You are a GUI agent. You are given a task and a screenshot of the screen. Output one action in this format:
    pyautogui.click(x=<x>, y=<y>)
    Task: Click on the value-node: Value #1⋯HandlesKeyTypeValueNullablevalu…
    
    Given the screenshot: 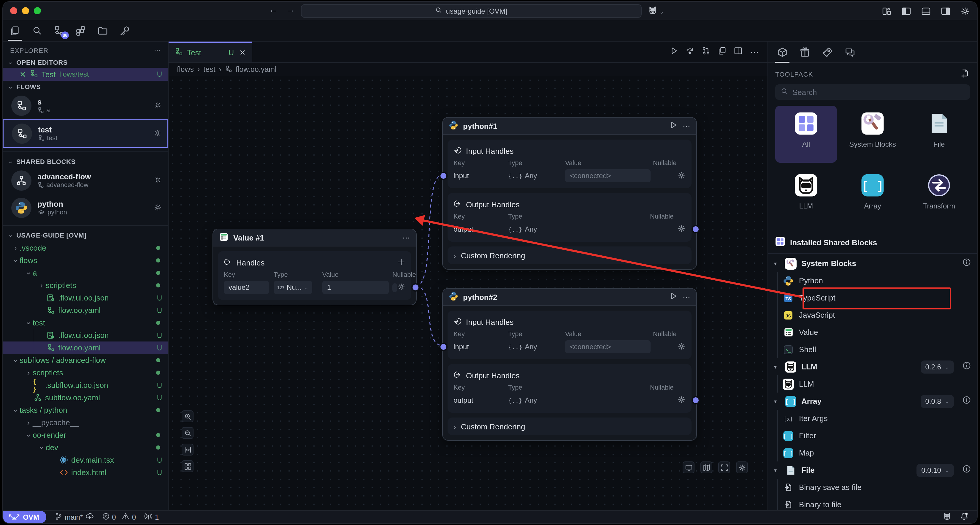 What is the action you would take?
    pyautogui.click(x=315, y=267)
    